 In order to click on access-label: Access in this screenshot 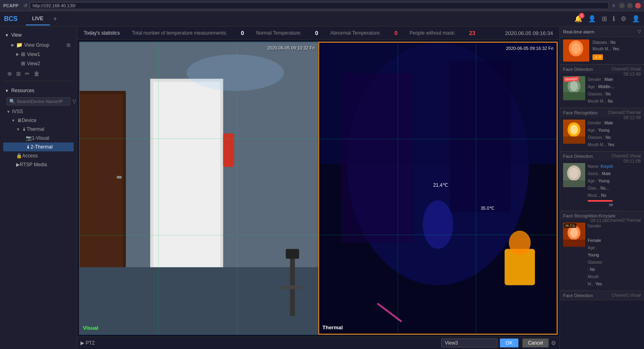, I will do `click(30, 156)`.